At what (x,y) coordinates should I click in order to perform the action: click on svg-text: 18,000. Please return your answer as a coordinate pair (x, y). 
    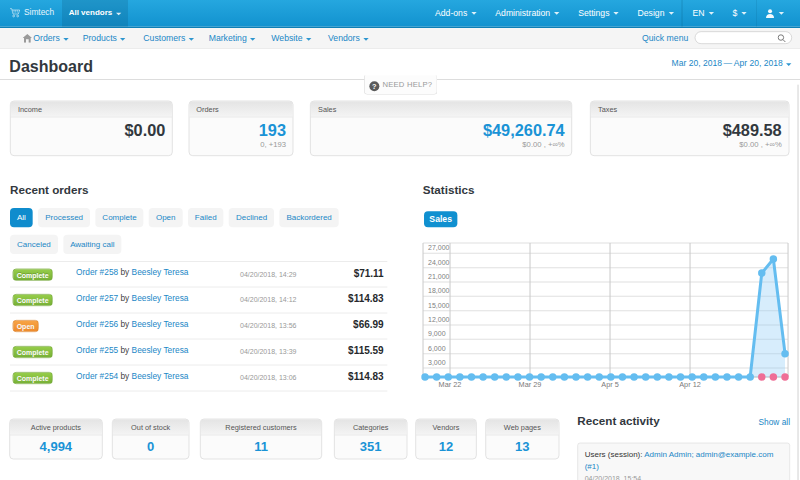
    Looking at the image, I should click on (439, 290).